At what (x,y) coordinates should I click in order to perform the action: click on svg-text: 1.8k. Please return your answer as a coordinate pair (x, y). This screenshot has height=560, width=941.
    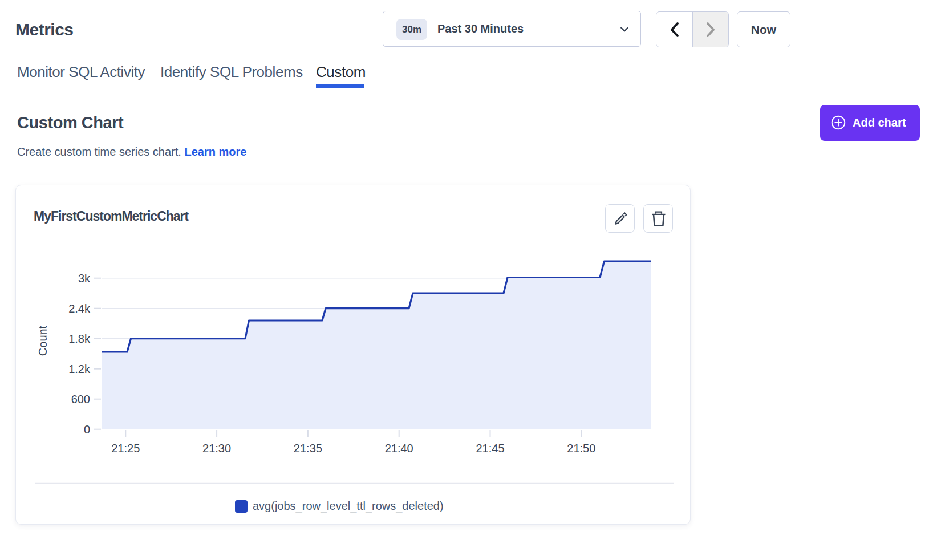
    Looking at the image, I should click on (80, 339).